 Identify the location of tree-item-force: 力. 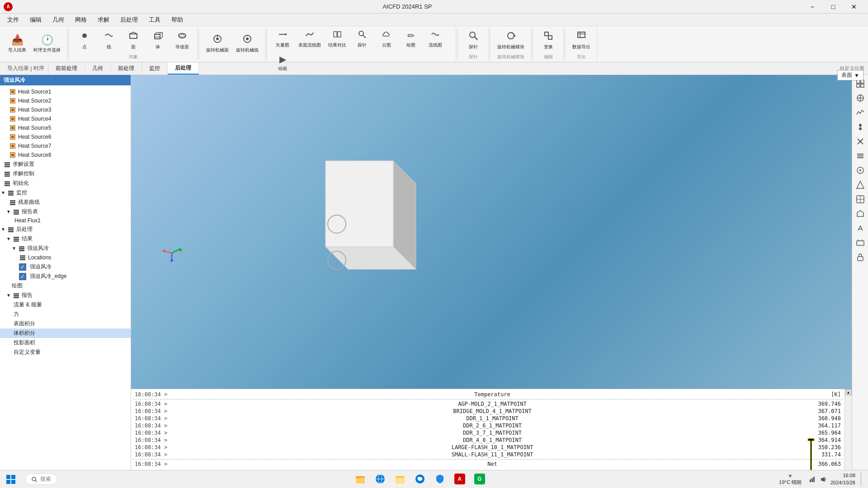
(65, 314).